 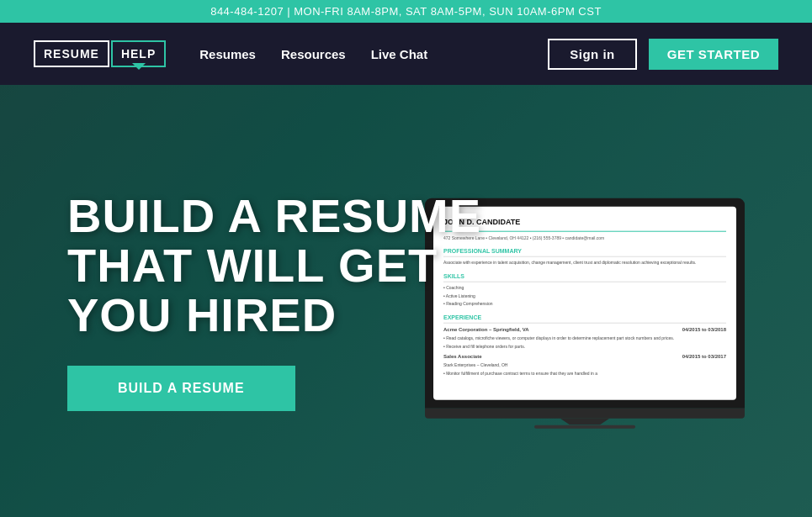 What do you see at coordinates (663, 54) in the screenshot?
I see `nav-actions: Sign in GET STARTED` at bounding box center [663, 54].